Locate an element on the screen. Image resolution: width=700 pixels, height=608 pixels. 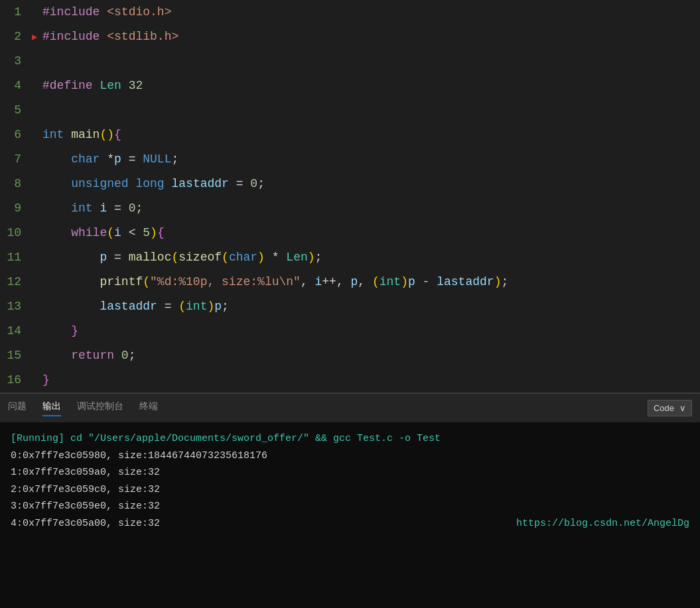
code-content: char *p = NULL; is located at coordinates (372, 159).